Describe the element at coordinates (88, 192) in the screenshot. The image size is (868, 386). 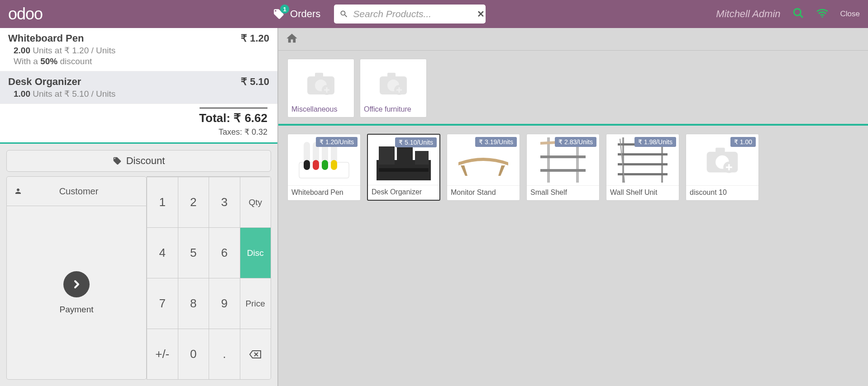
I see `customer-label: Customer` at that location.